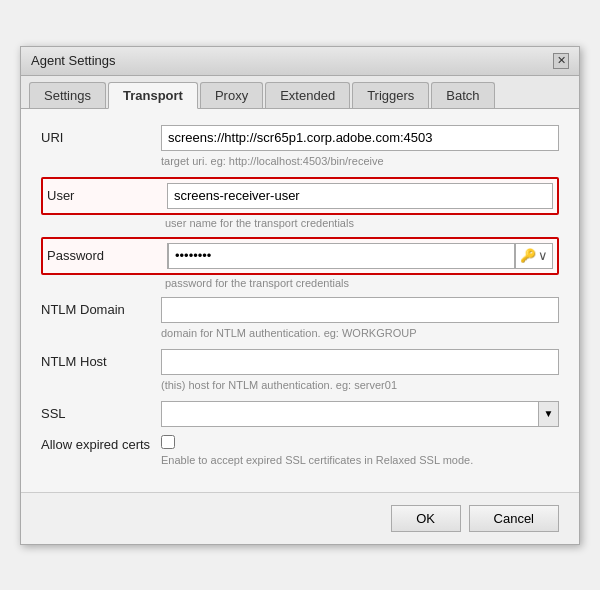 Image resolution: width=600 pixels, height=590 pixels. Describe the element at coordinates (514, 518) in the screenshot. I see `cancel-button: Cancel` at that location.